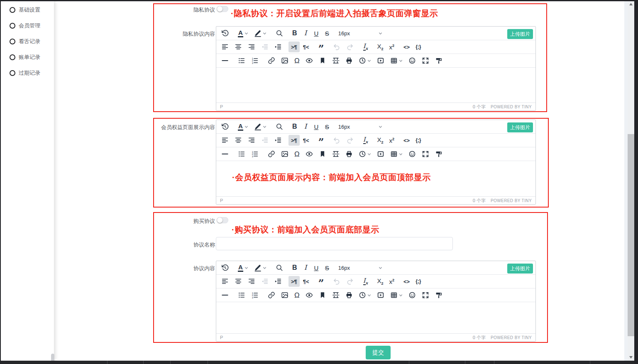 The image size is (638, 364). I want to click on print-button, so click(349, 154).